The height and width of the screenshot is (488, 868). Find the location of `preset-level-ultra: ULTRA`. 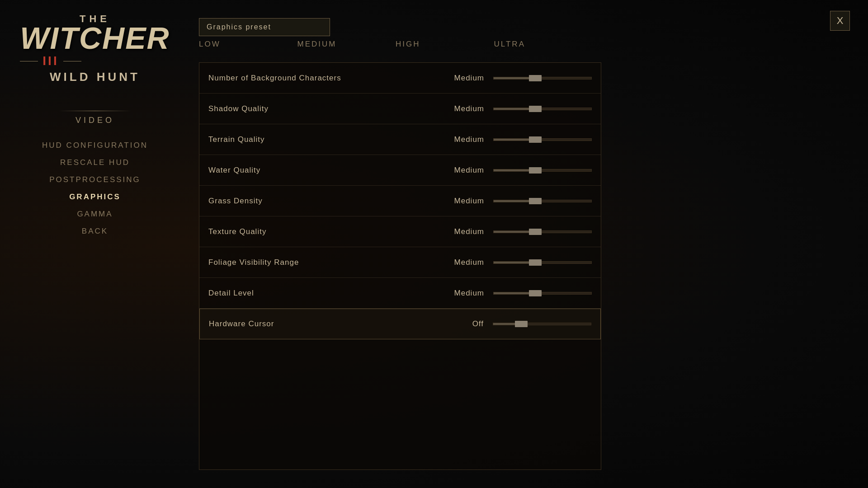

preset-level-ultra: ULTRA is located at coordinates (543, 44).